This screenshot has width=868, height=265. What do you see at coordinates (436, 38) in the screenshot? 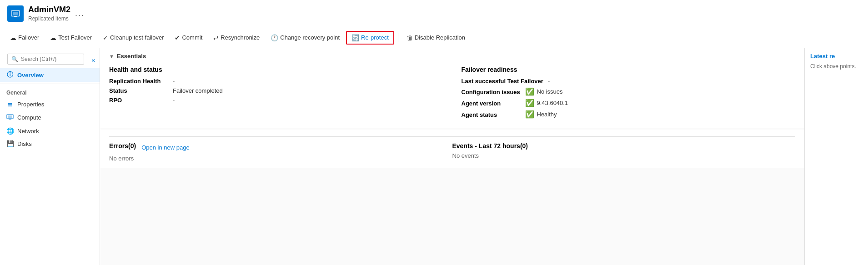
I see `disable-replication-button: 🗑 Disable Replication` at bounding box center [436, 38].